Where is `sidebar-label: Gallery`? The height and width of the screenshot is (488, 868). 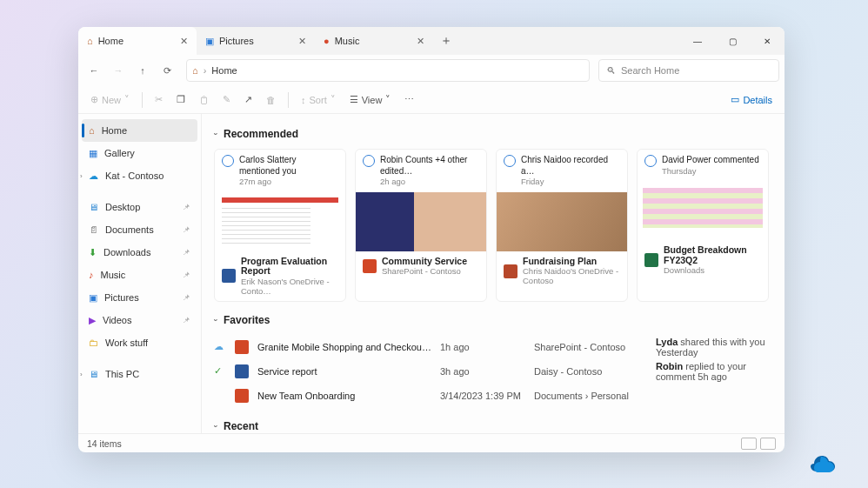 sidebar-label: Gallery is located at coordinates (120, 153).